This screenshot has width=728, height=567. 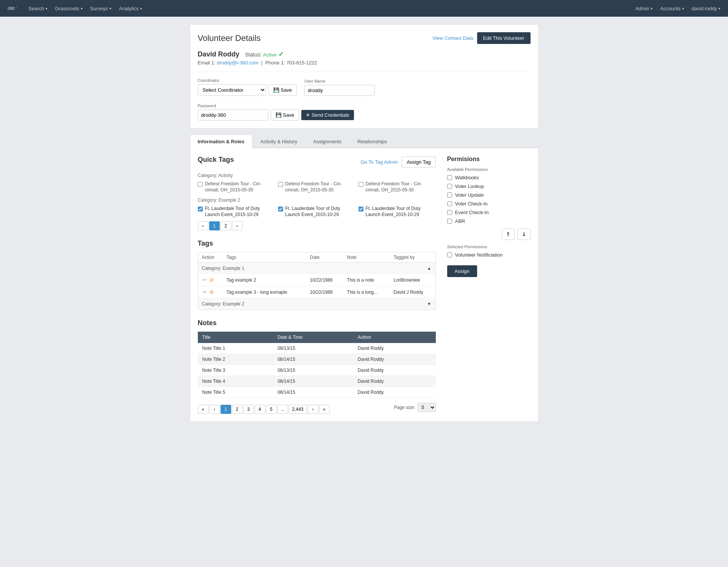 What do you see at coordinates (317, 226) in the screenshot?
I see `quick-tags-pagination: ‹ 1 2 ›` at bounding box center [317, 226].